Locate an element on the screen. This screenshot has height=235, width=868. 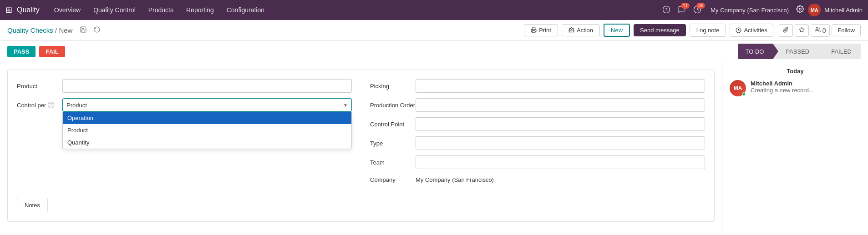
chatter-message: MA Mitchell Admin Creating a new record.… is located at coordinates (795, 88).